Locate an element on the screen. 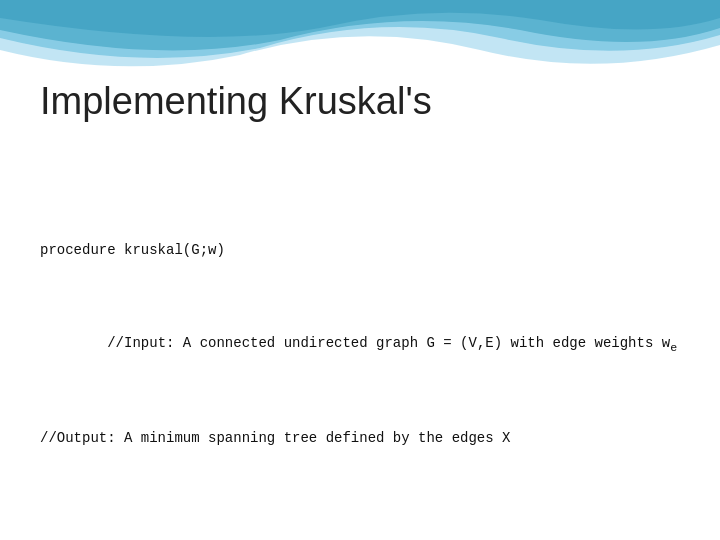  code-line-3: //Output: A minimum spanning tree define… is located at coordinates (360, 438).